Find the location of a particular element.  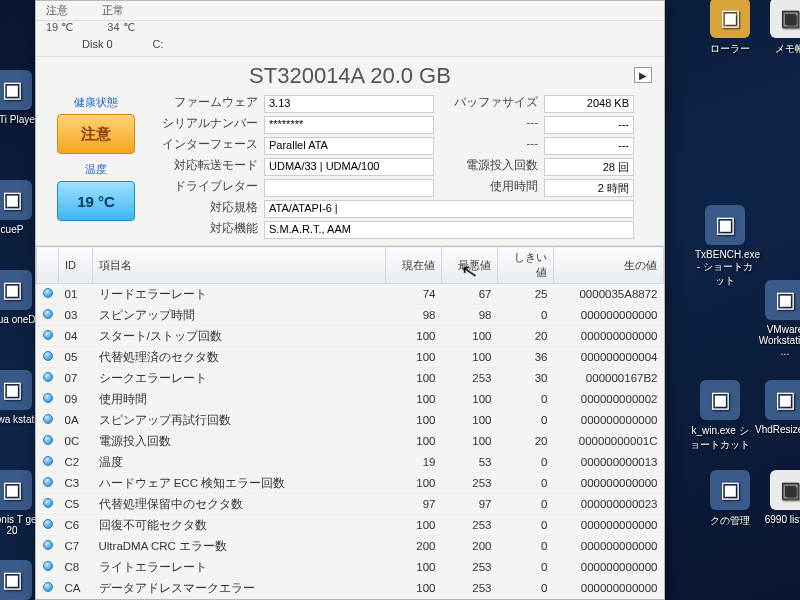

attr-raw: 0000035A8872 is located at coordinates (609, 294).